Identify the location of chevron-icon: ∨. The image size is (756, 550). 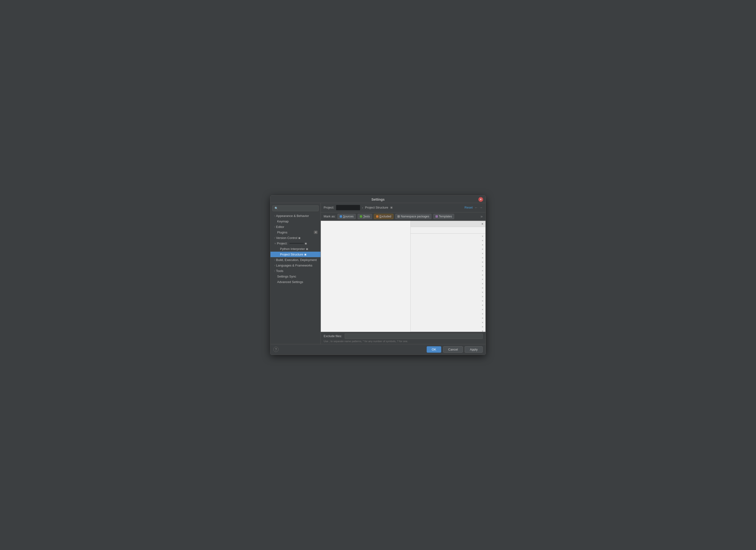
(275, 244).